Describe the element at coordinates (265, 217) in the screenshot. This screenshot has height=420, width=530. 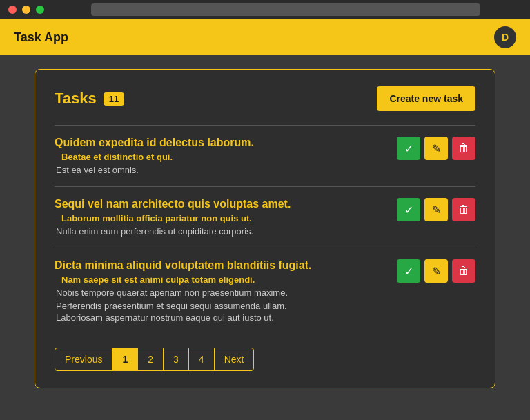
I see `task-item-inner: Sequi vel nam architecto quis voluptas a…` at that location.